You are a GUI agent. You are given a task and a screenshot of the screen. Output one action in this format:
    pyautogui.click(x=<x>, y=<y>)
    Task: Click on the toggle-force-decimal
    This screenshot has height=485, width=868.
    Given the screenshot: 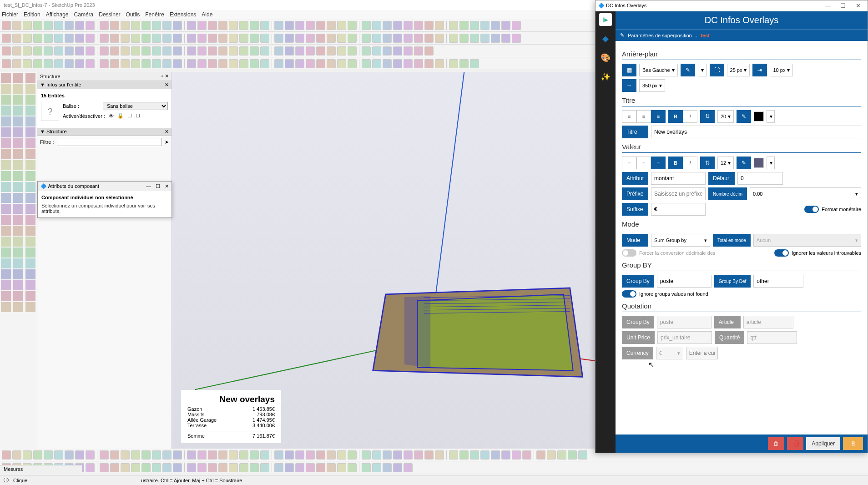 What is the action you would take?
    pyautogui.click(x=629, y=253)
    